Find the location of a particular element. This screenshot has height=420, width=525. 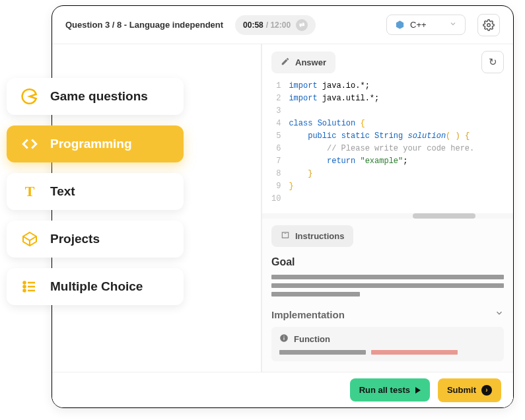

book-icon is located at coordinates (285, 236).